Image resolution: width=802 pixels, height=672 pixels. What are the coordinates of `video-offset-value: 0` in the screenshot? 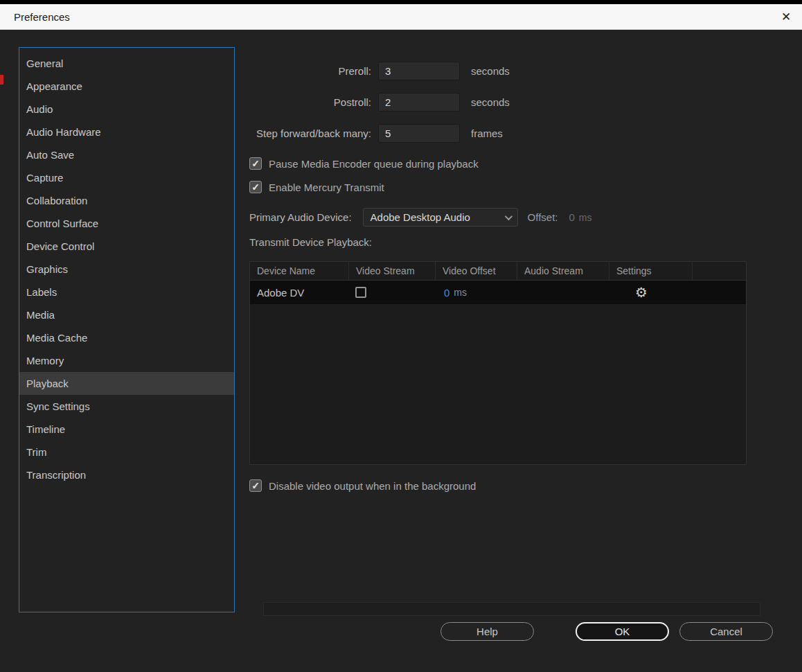 It's located at (447, 292).